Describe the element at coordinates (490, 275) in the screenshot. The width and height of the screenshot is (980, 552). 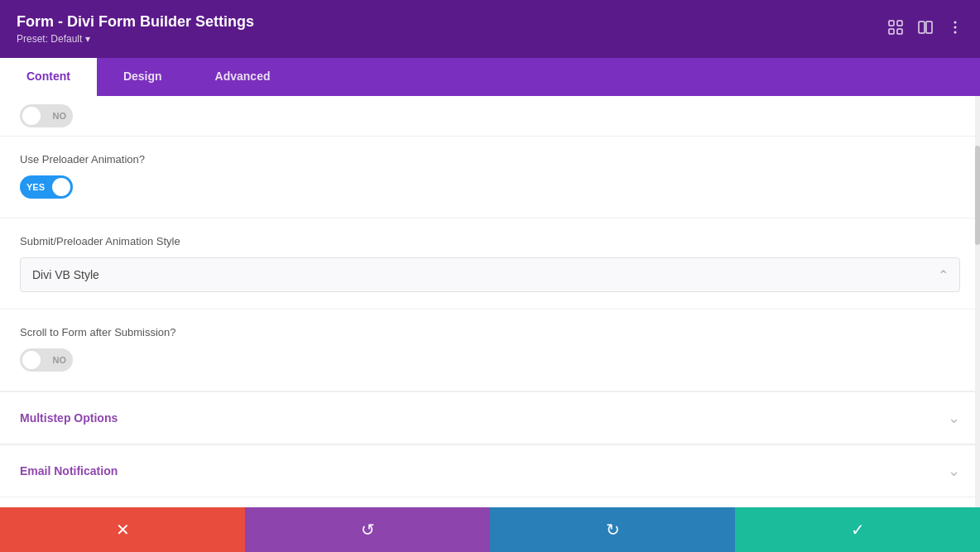
I see `animation-style-select-wrap: Divi VB Style Spinner Dots Bounce ⌃` at that location.